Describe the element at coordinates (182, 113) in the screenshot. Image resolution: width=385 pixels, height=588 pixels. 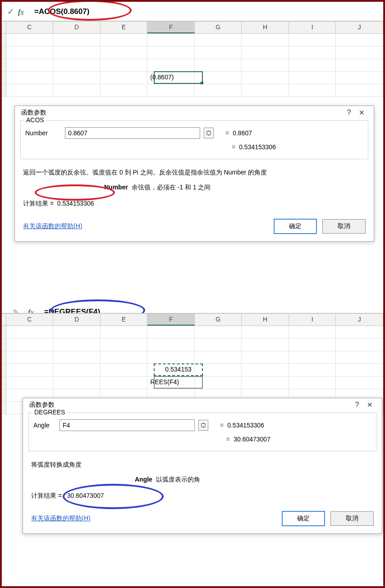
I see `dialog-title-1: 函数参数` at that location.